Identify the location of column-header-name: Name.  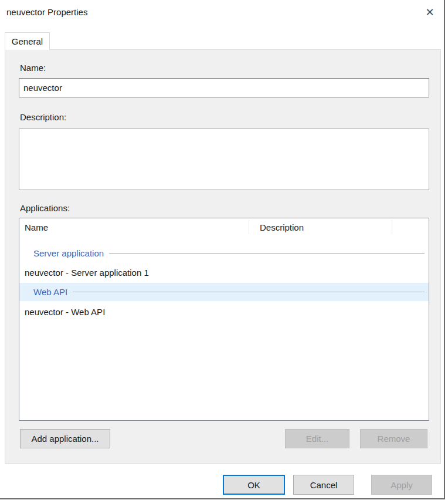
(36, 227).